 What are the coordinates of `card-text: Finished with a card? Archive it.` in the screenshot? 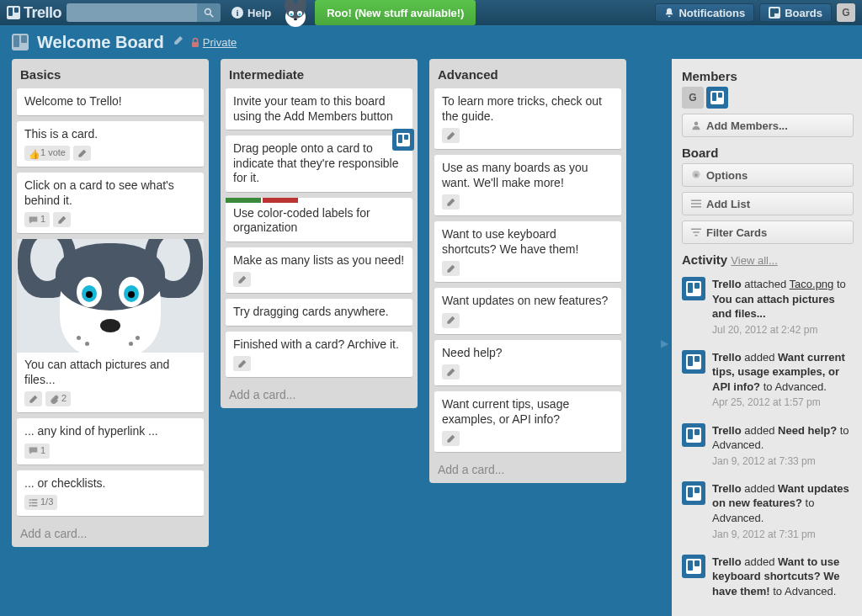 It's located at (319, 345).